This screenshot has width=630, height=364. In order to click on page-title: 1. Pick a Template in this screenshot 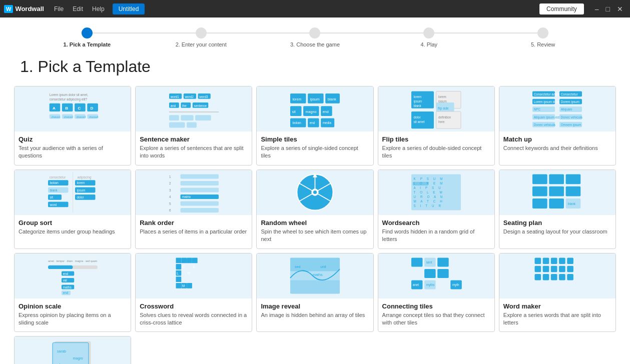, I will do `click(315, 69)`.